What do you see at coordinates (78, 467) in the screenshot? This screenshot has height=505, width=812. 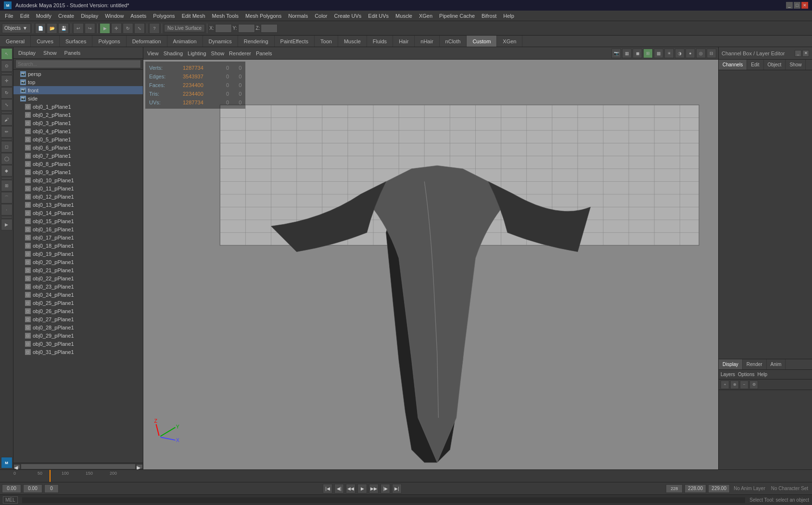 I see `outliner-scroll-track` at bounding box center [78, 467].